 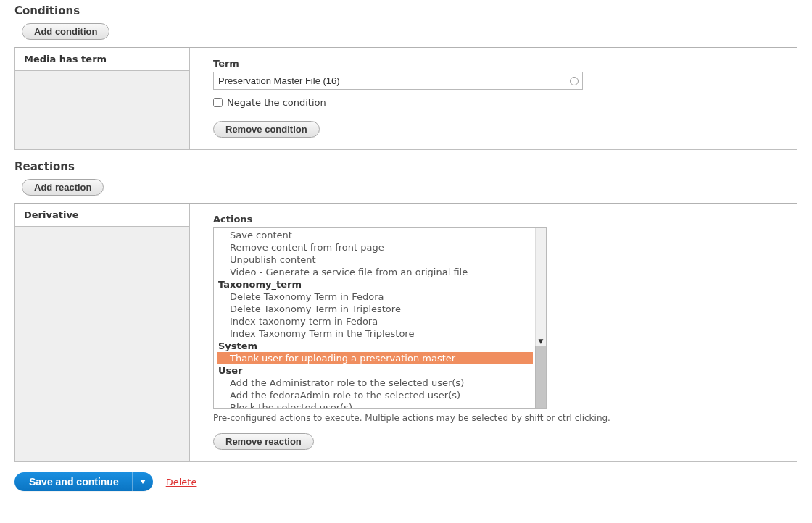 What do you see at coordinates (493, 99) in the screenshot?
I see `condition-body: Term Negate the condition Remove conditi…` at bounding box center [493, 99].